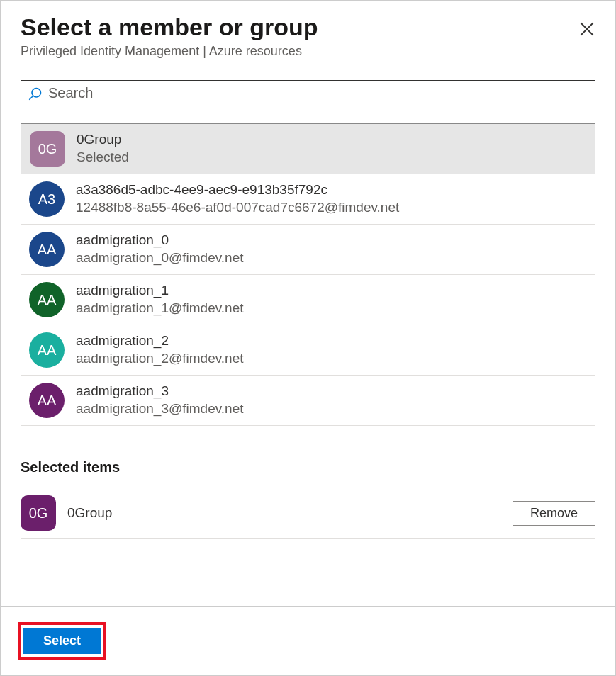 This screenshot has height=676, width=616. Describe the element at coordinates (308, 300) in the screenshot. I see `result-row: AAaadmigration_1aadmigration_1@fimdev.ne…` at that location.